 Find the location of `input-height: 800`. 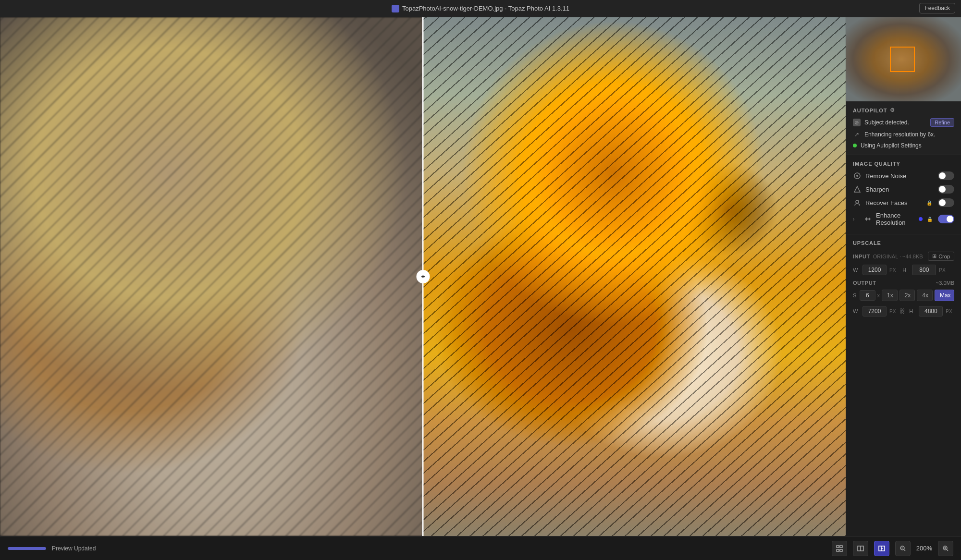

input-height: 800 is located at coordinates (924, 270).